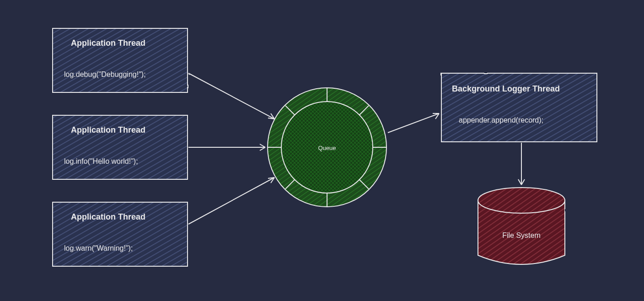  I want to click on thread-1-box, so click(120, 60).